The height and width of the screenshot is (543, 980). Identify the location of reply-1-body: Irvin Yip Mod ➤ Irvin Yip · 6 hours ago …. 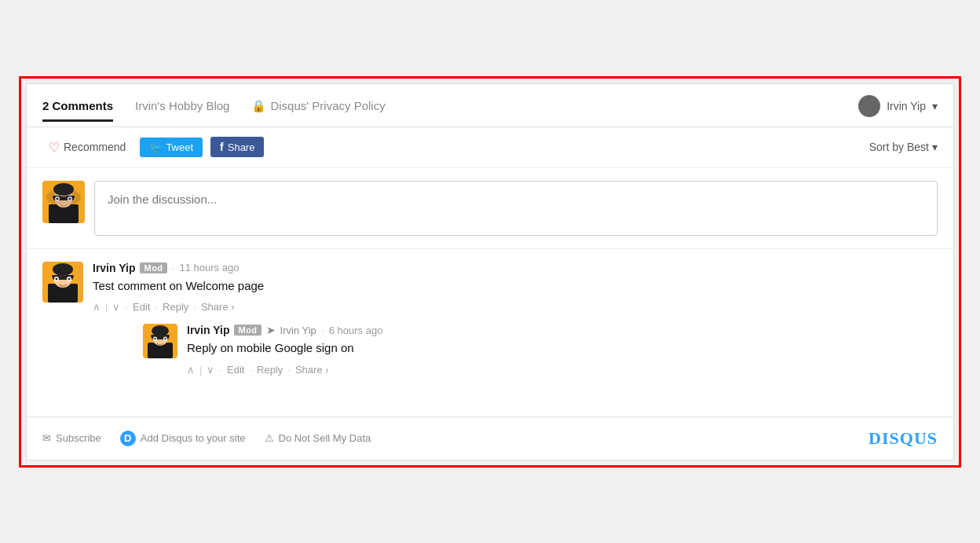
(562, 350).